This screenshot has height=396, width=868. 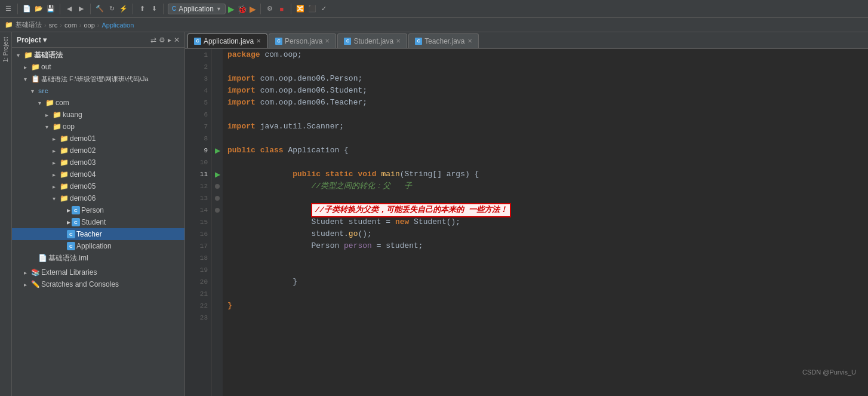 What do you see at coordinates (242, 9) in the screenshot?
I see `debug-button: 🐞` at bounding box center [242, 9].